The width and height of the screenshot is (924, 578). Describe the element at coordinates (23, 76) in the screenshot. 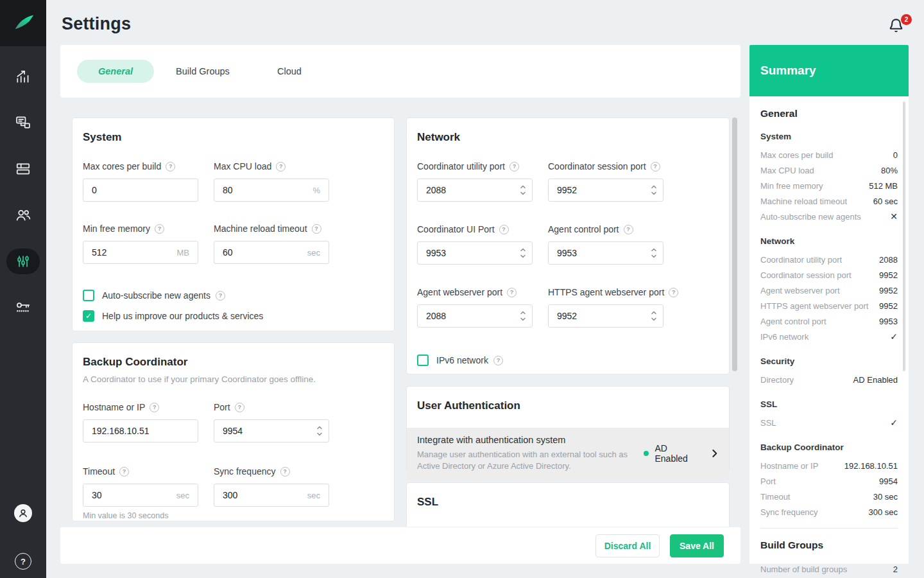

I see `sidebar-item-dashboard` at that location.